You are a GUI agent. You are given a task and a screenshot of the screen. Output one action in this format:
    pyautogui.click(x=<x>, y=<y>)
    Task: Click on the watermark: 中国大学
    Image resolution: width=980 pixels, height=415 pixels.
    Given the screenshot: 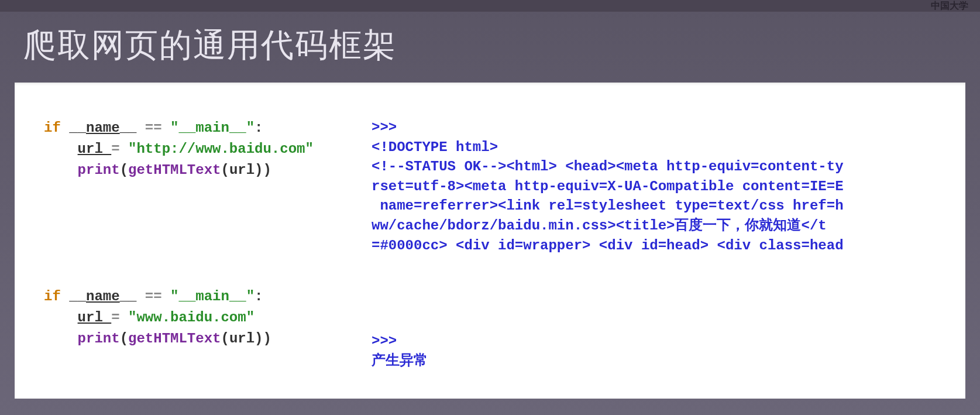 What is the action you would take?
    pyautogui.click(x=950, y=6)
    